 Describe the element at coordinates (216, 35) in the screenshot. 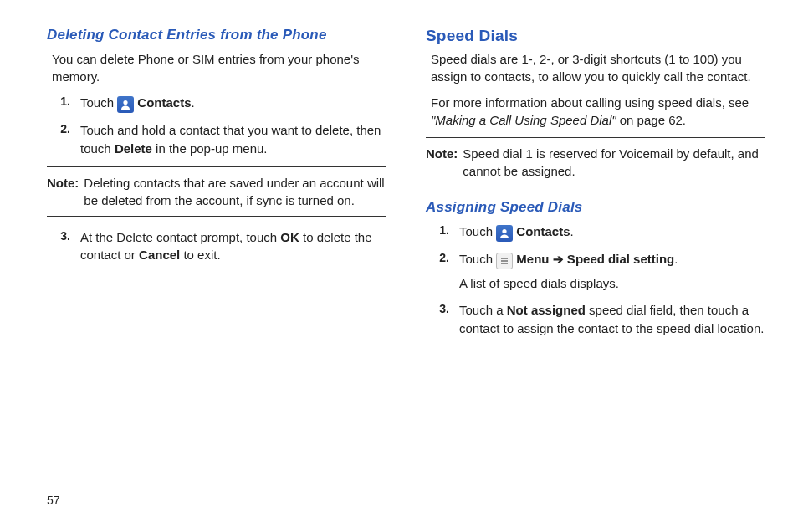

I see `heading-deleting-contacts: Deleting Contact Entries from the Phone` at that location.